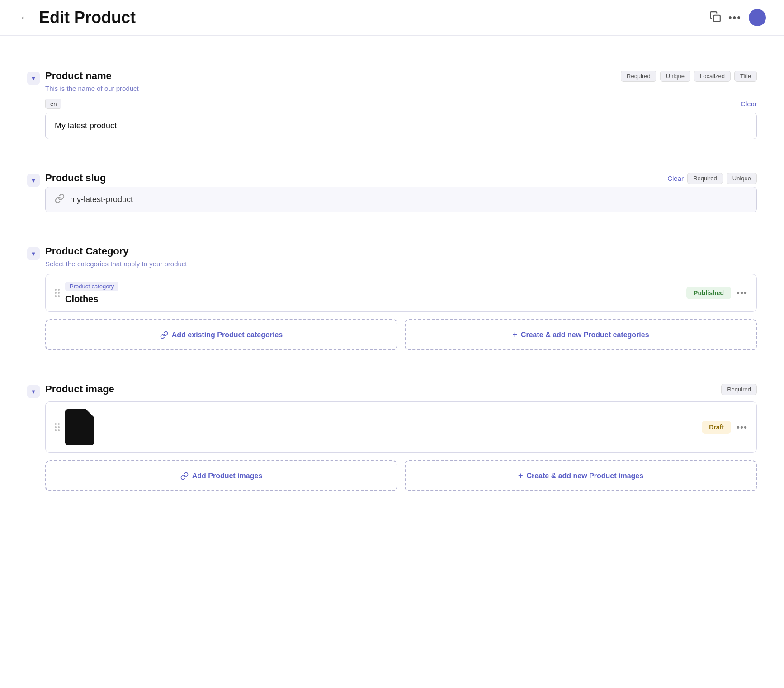 This screenshot has height=688, width=784. What do you see at coordinates (716, 427) in the screenshot?
I see `status-badge-draft: Draft` at bounding box center [716, 427].